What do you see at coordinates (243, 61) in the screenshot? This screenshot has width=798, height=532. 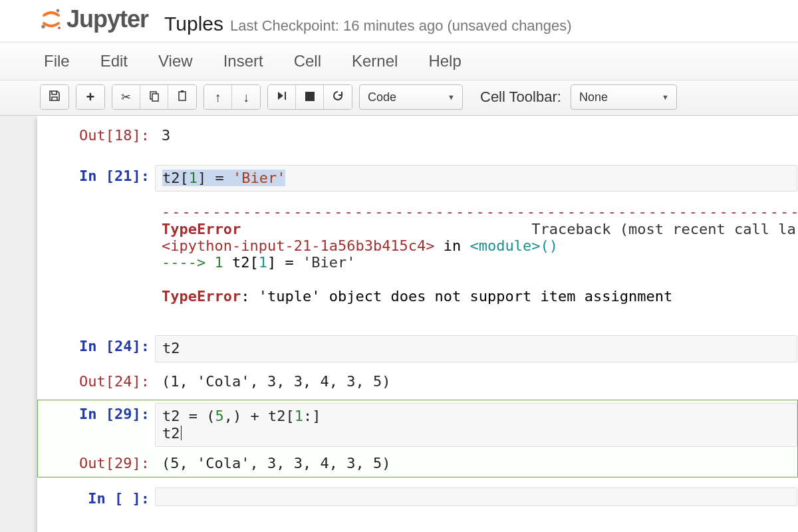 I see `menu-insert: Insert` at bounding box center [243, 61].